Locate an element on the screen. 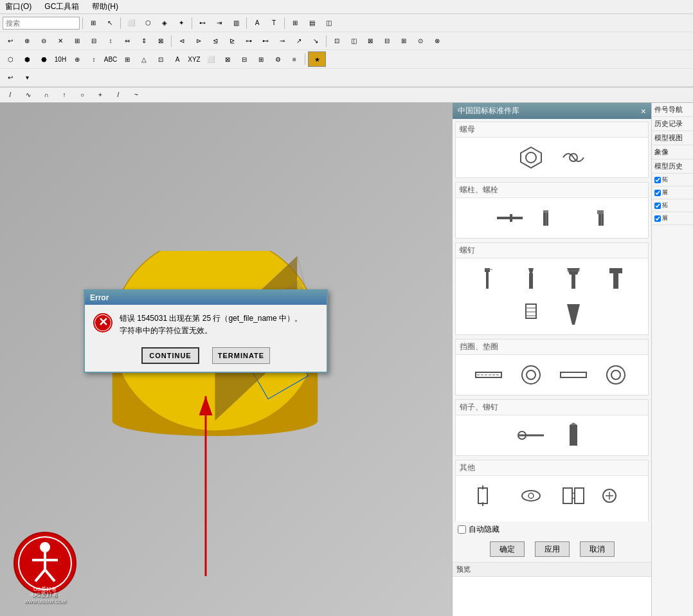 This screenshot has width=693, height=616. toolbar-btn-e15: ⊟ is located at coordinates (244, 59).